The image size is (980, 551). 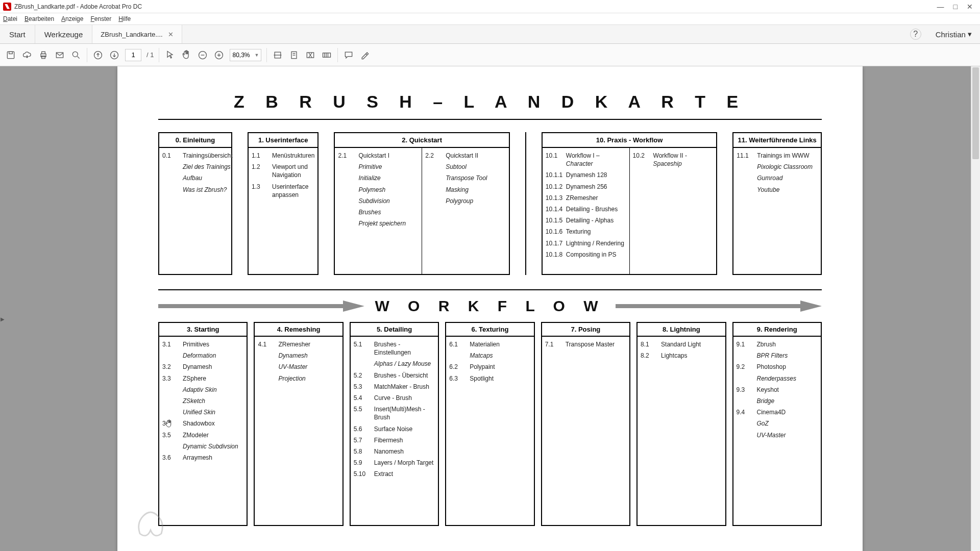 What do you see at coordinates (76, 55) in the screenshot?
I see `search-icon` at bounding box center [76, 55].